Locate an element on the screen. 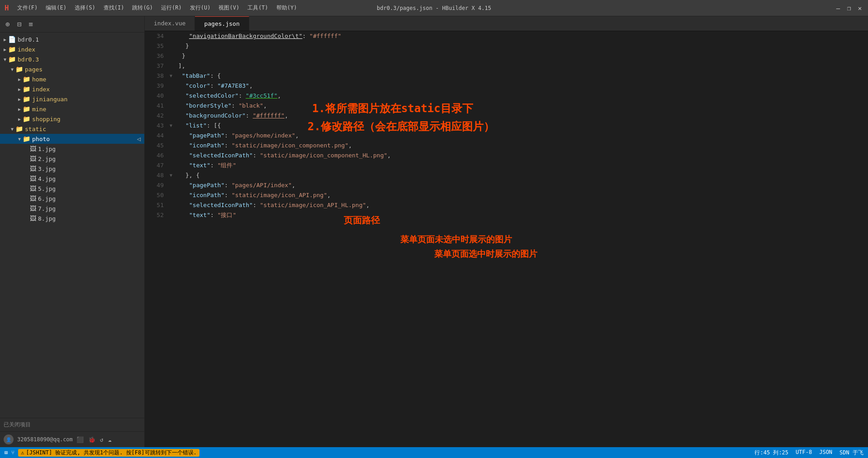 The width and height of the screenshot is (868, 458). tree-label-index-root: index is located at coordinates (26, 50).